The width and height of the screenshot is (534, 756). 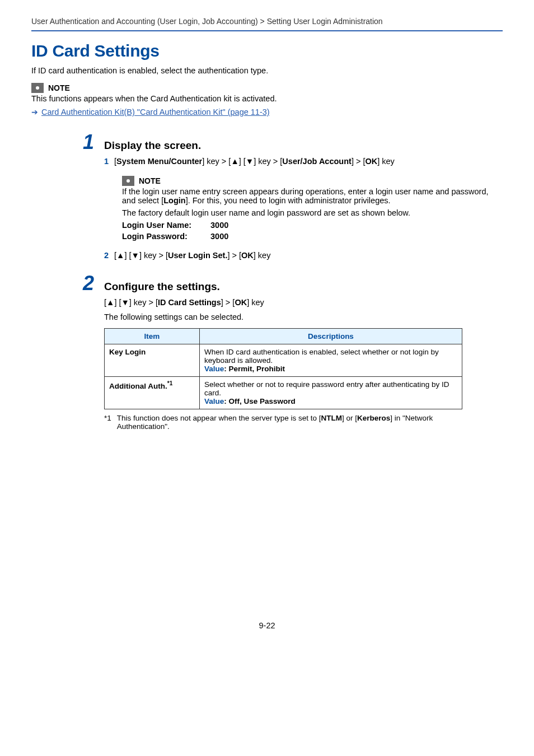 What do you see at coordinates (161, 225) in the screenshot?
I see `login-user-label: Login User Name:` at bounding box center [161, 225].